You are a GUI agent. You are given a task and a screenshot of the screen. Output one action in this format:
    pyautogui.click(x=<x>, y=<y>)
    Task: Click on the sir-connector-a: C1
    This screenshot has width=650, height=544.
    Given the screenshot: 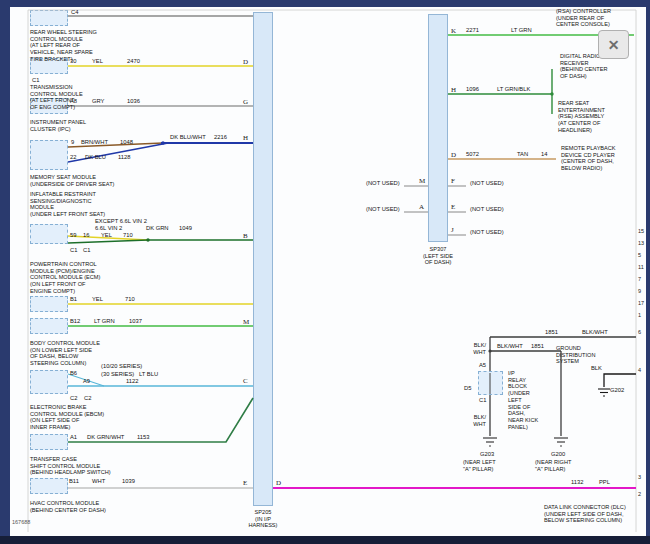 What is the action you would take?
    pyautogui.click(x=74, y=250)
    